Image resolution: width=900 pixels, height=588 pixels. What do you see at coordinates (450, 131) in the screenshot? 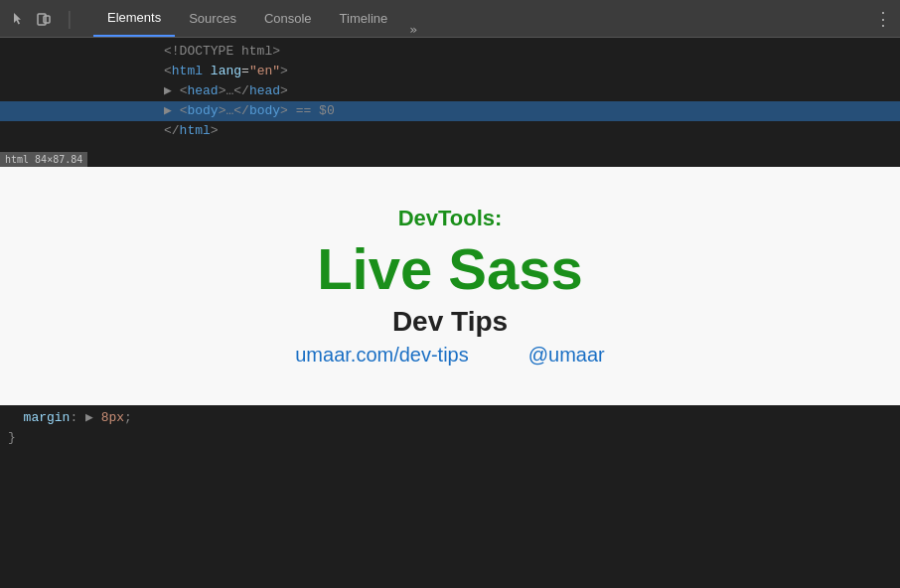
I see `dom-line-html-close: </html>` at bounding box center [450, 131].